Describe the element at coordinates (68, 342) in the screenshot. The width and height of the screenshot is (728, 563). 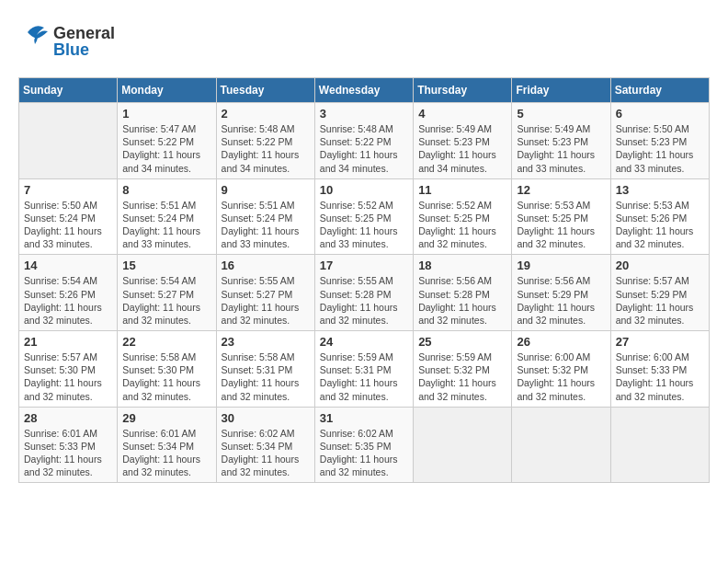
I see `day-number: 21` at that location.